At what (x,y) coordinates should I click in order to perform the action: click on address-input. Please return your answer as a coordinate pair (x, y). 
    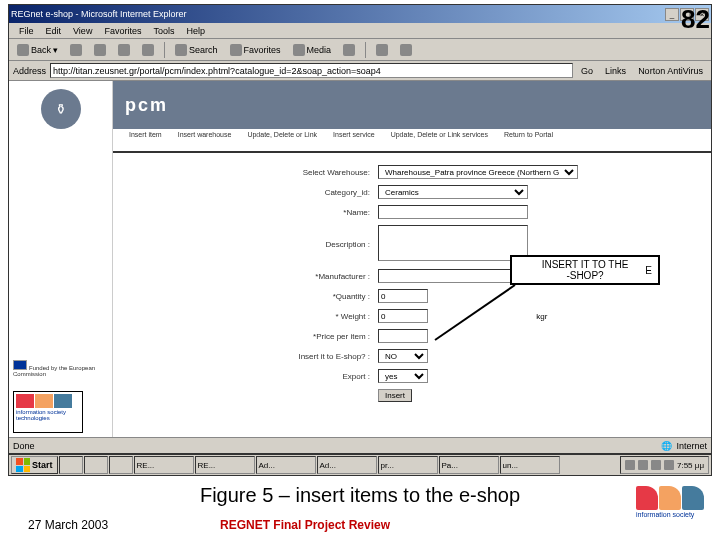
    Looking at the image, I should click on (312, 70).